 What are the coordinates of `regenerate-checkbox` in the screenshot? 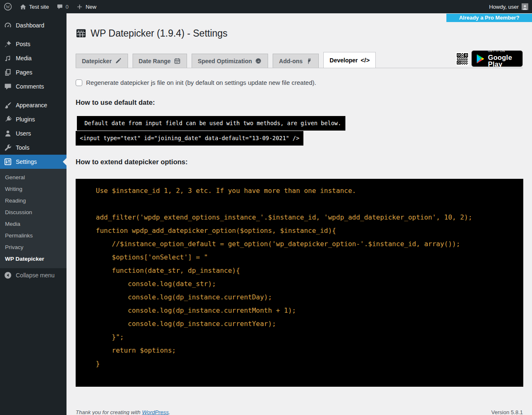 It's located at (79, 83).